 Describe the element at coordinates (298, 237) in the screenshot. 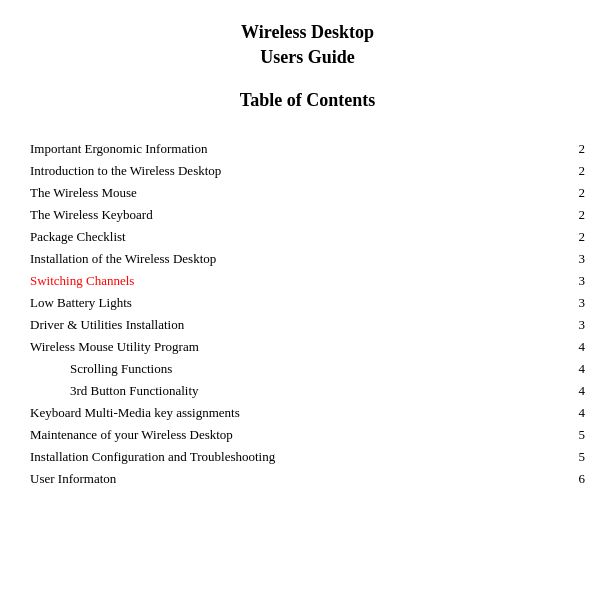

I see `toc-entry-label: Package Checklist` at that location.